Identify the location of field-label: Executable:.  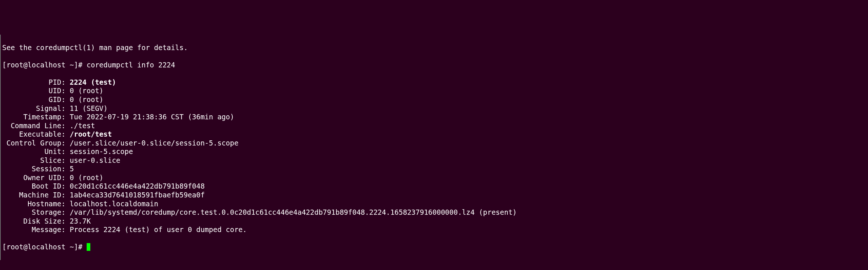
(36, 134).